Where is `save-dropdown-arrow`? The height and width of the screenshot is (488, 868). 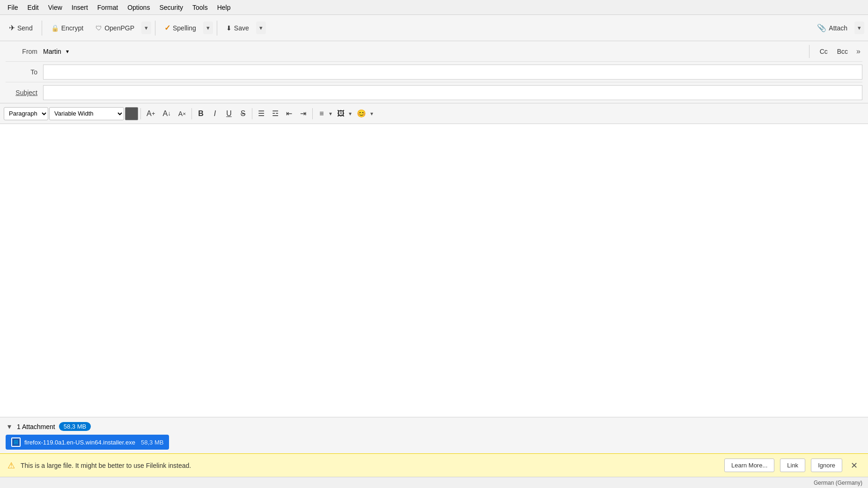 save-dropdown-arrow is located at coordinates (261, 28).